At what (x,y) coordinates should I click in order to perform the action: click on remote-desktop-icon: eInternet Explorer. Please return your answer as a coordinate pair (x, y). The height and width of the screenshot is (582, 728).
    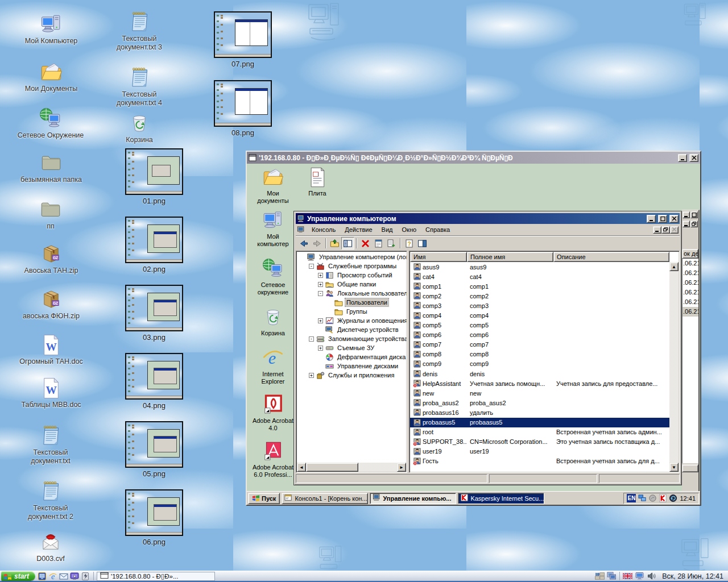
    Looking at the image, I should click on (273, 366).